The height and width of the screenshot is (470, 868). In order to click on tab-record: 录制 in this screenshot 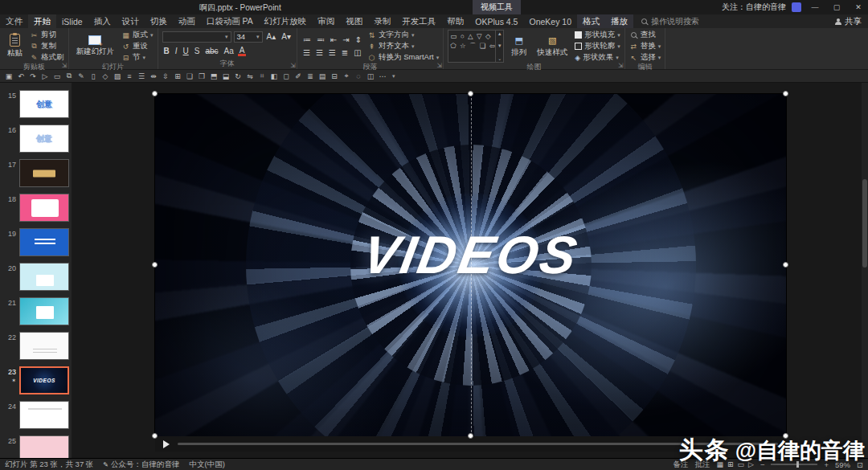, I will do `click(383, 21)`.